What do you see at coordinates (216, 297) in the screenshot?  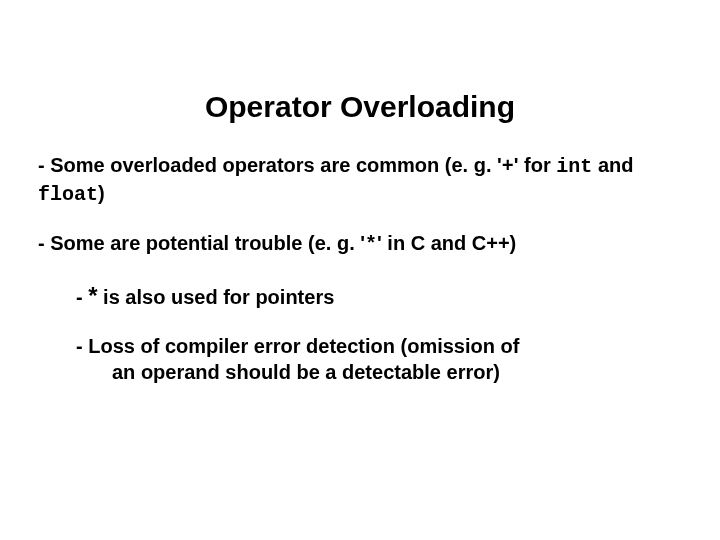 I see `text: is also used for pointers` at bounding box center [216, 297].